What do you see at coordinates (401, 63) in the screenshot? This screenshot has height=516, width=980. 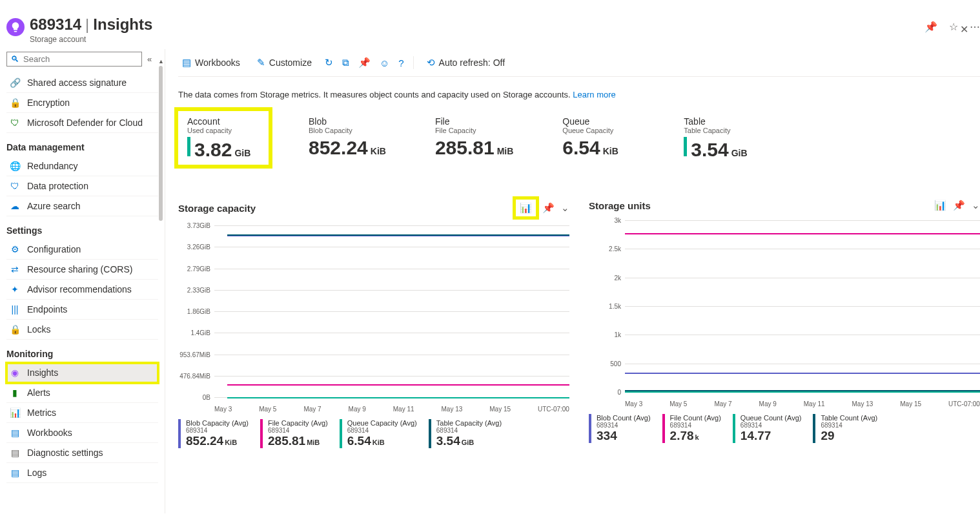 I see `help-icon: ?` at bounding box center [401, 63].